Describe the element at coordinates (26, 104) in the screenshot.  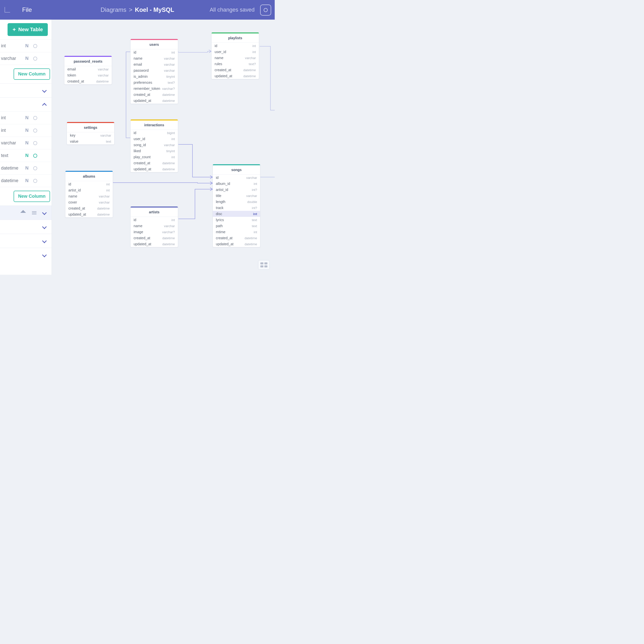
I see `section-expanded` at that location.